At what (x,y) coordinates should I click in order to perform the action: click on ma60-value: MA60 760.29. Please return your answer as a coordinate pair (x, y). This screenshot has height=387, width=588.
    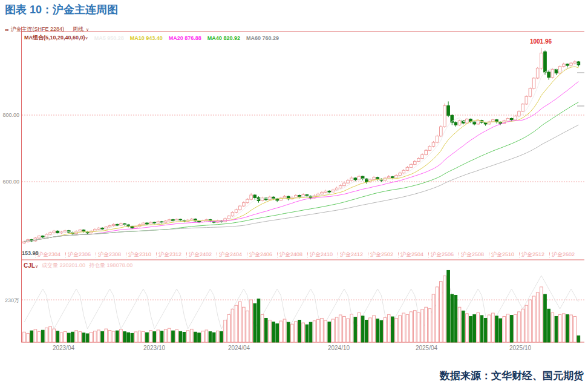
    Looking at the image, I should click on (263, 38).